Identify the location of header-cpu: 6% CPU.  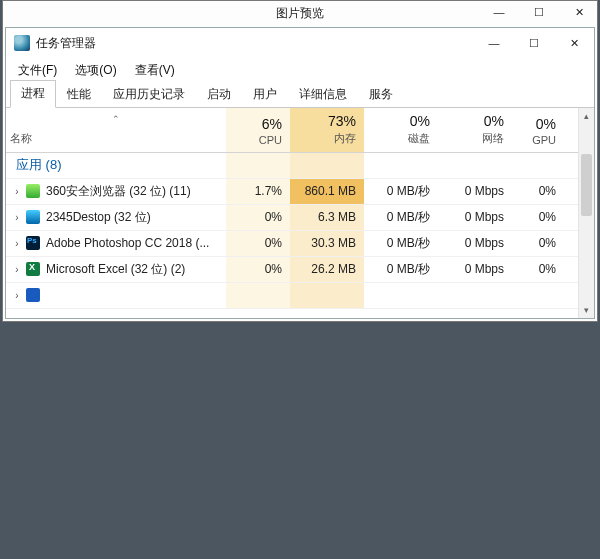
(258, 130).